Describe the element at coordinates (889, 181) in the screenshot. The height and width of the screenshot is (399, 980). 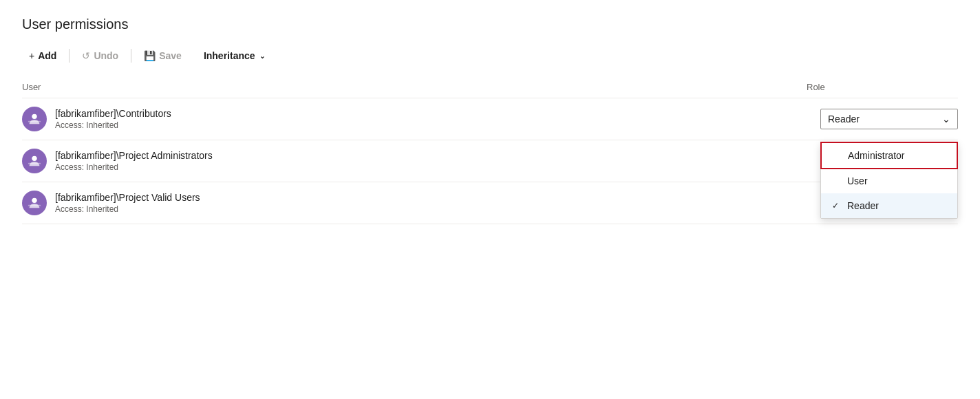
I see `dropdown-item-user: User` at that location.